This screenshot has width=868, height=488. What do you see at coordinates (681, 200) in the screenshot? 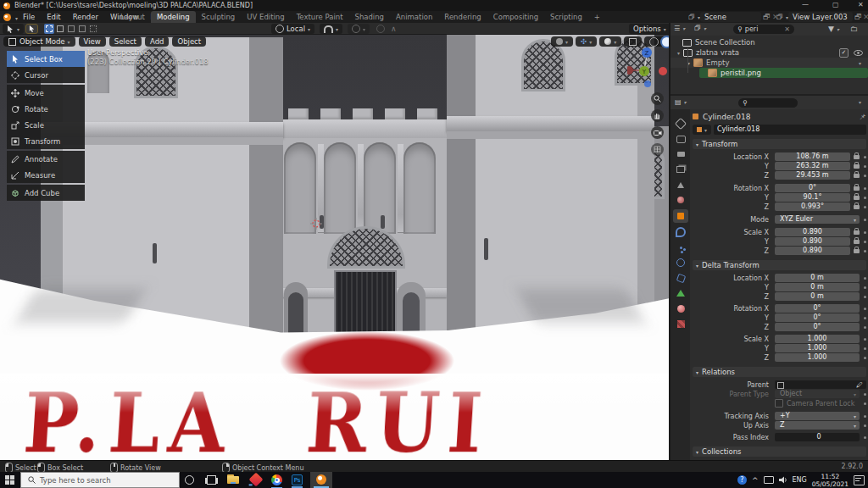
I see `tab-world-icon` at bounding box center [681, 200].